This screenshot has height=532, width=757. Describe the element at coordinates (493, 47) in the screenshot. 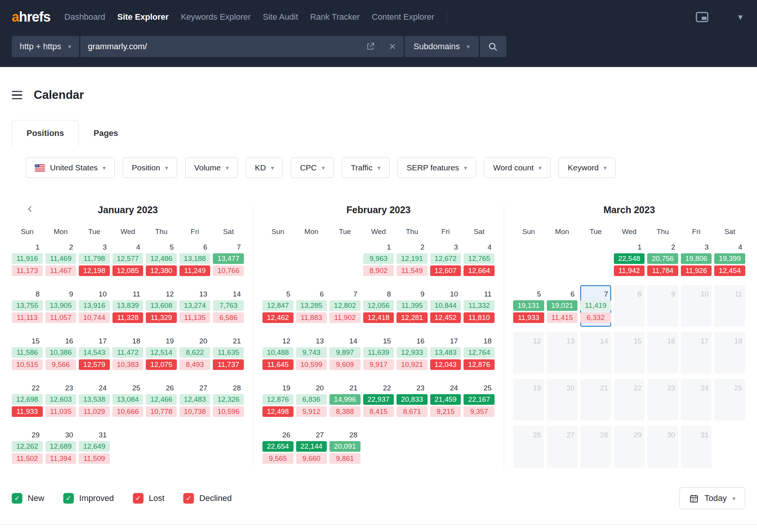

I see `search-button` at that location.